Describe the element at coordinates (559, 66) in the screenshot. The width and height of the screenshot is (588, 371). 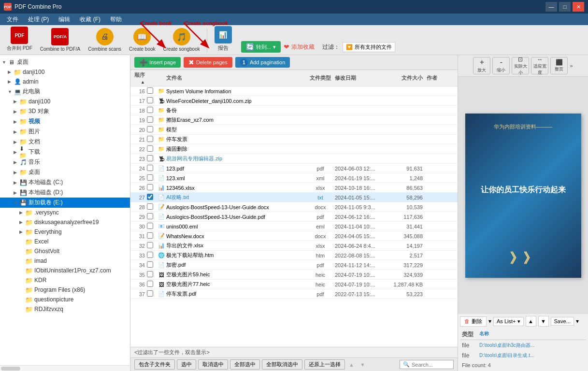
I see `full-page-button: ⬛ 整页` at that location.